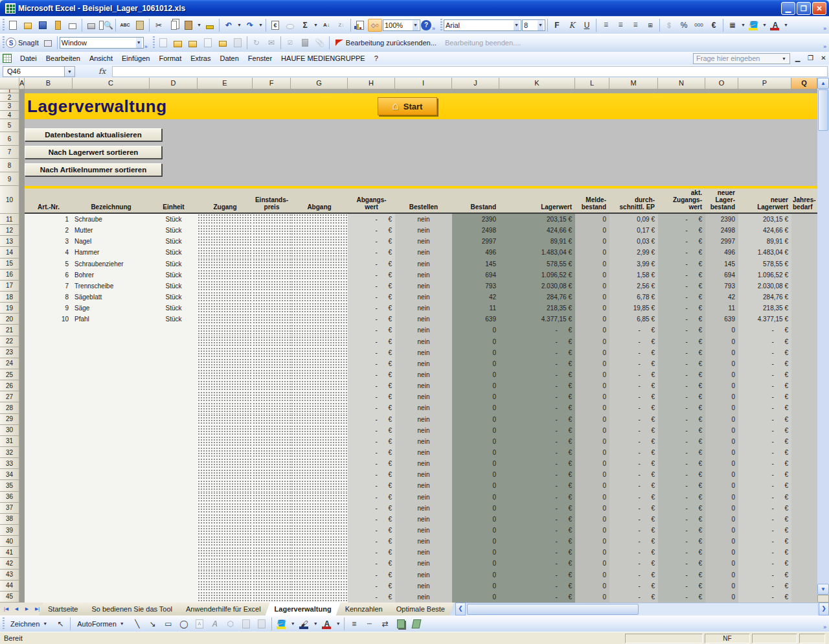 This screenshot has height=644, width=829. I want to click on cell-B26, so click(49, 386).